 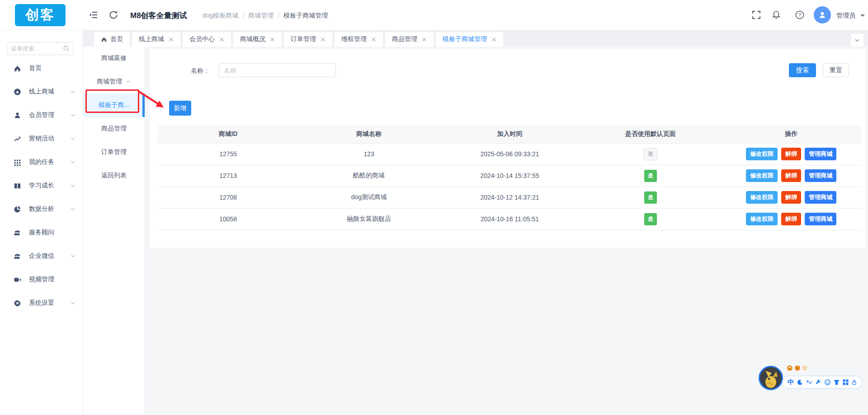 What do you see at coordinates (822, 15) in the screenshot?
I see `person-icon` at bounding box center [822, 15].